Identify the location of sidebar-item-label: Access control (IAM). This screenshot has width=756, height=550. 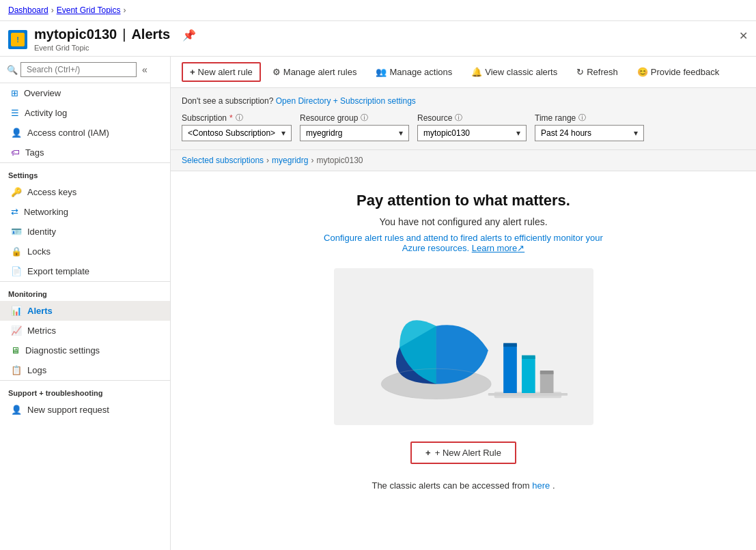
(68, 132).